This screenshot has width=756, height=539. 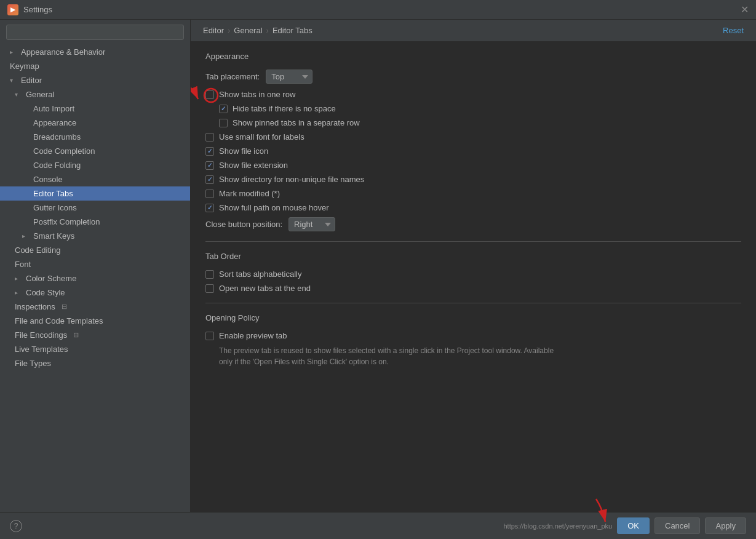 I want to click on show-directory-checkbox, so click(x=210, y=180).